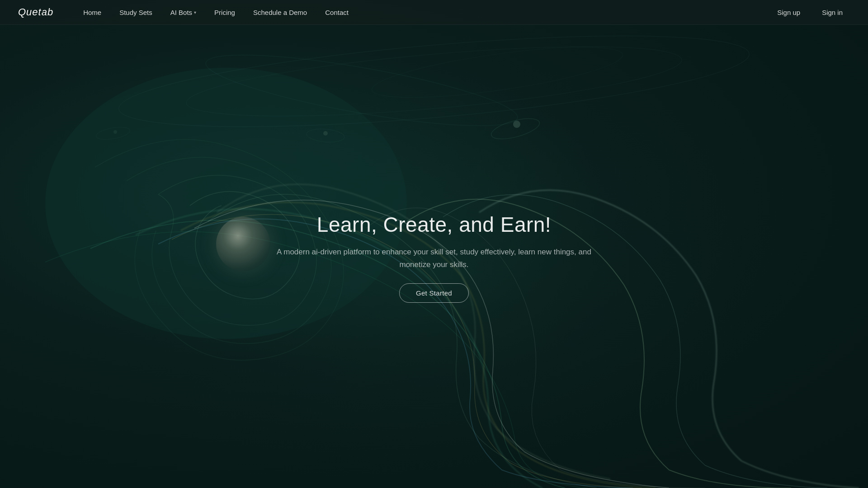  I want to click on nav-item-schedule-demo: Schedule a Demo, so click(280, 13).